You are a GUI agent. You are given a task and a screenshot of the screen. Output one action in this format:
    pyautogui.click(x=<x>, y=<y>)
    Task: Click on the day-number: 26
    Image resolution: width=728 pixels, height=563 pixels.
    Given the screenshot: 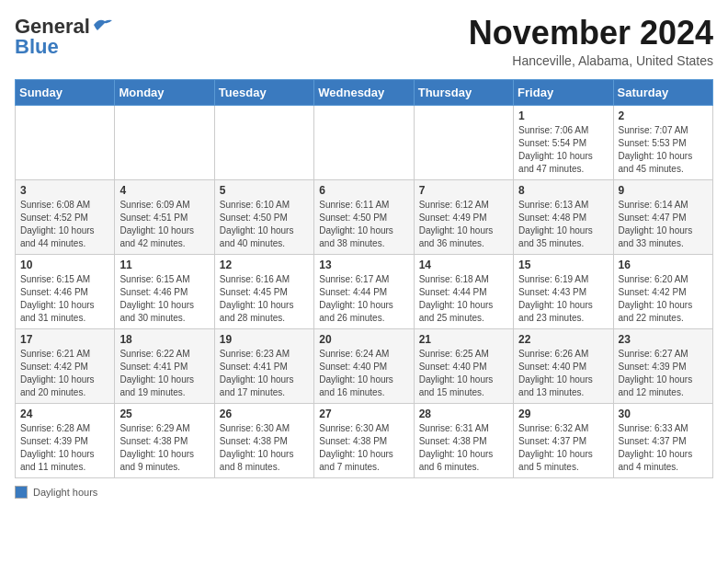 What is the action you would take?
    pyautogui.click(x=265, y=414)
    